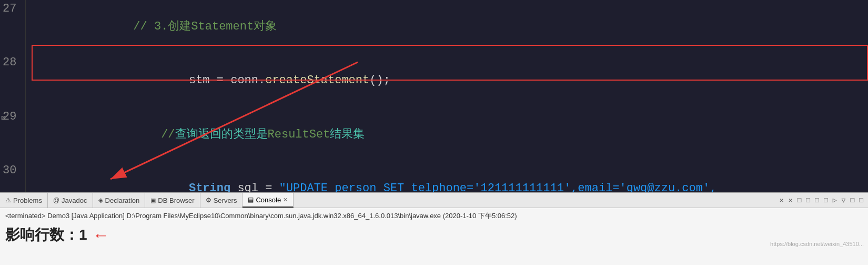 The width and height of the screenshot is (868, 265). Describe the element at coordinates (799, 200) in the screenshot. I see `action-btn-3: □` at that location.